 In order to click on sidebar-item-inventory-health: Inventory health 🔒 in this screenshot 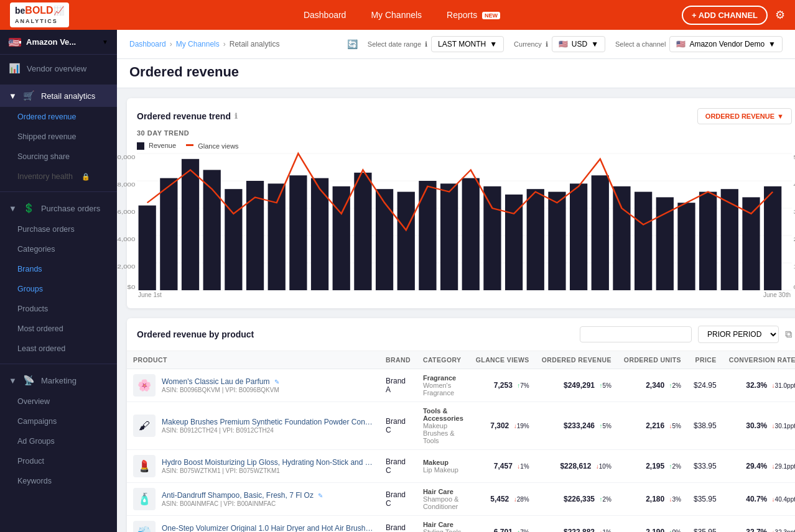, I will do `click(58, 177)`.